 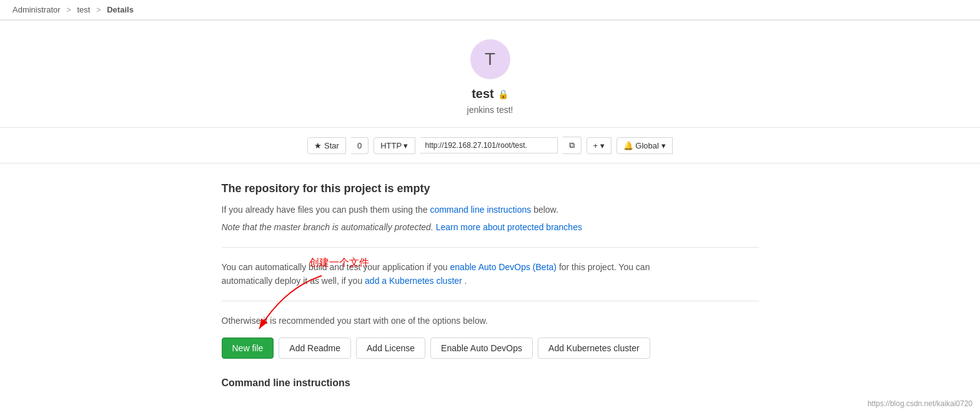 I want to click on project-name: test 🔒, so click(x=490, y=94).